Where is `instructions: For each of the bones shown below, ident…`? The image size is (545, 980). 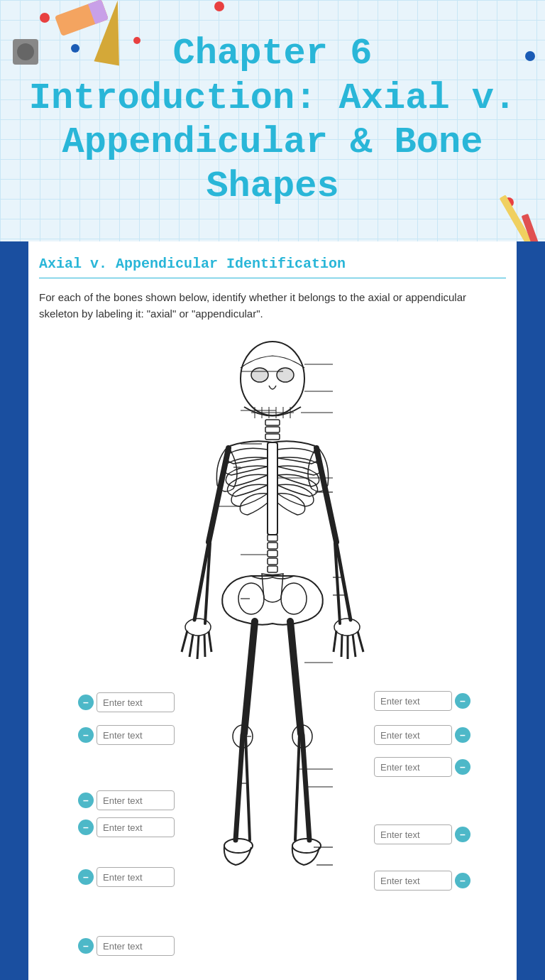
instructions: For each of the bones shown below, ident… is located at coordinates (272, 305).